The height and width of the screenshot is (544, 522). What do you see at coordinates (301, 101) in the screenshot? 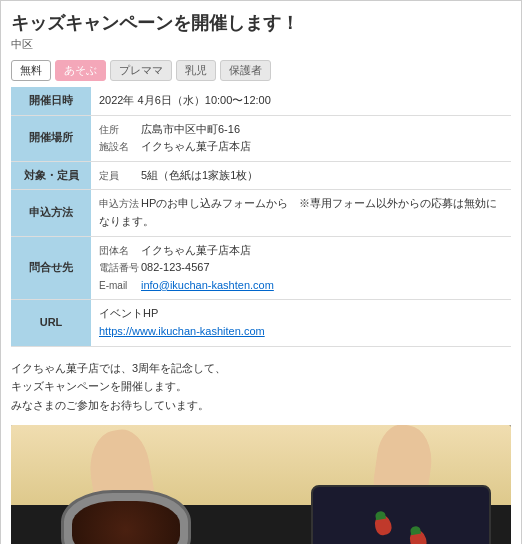
I see `value-date: 2022年 4月6日（水）10:00〜12:00` at bounding box center [301, 101].